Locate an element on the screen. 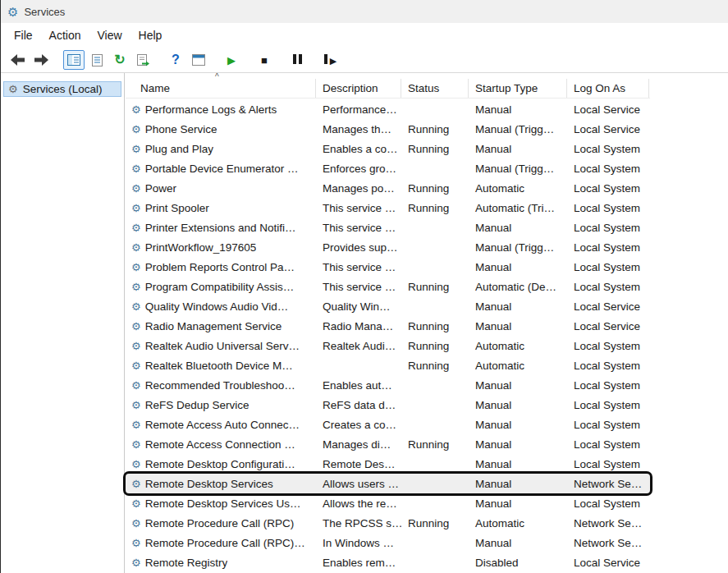 The image size is (728, 573). refresh-button: ↻ is located at coordinates (120, 60).